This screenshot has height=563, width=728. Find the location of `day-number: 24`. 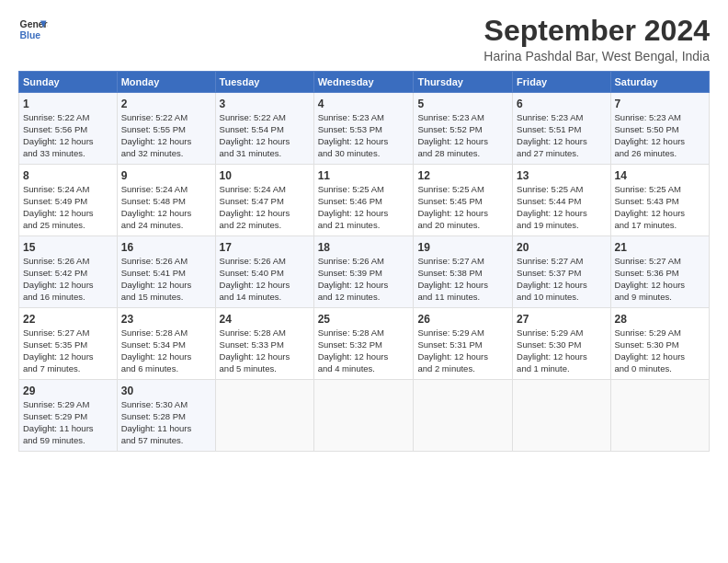

day-number: 24 is located at coordinates (265, 319).